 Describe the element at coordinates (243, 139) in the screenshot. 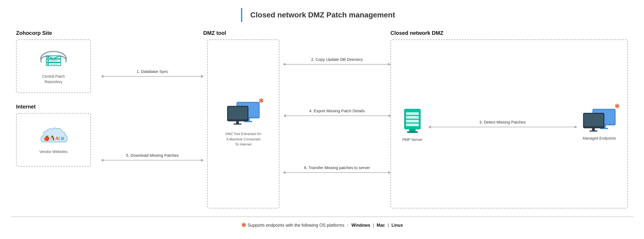

I see `dmz-tool-line2: A Machine Connected` at that location.